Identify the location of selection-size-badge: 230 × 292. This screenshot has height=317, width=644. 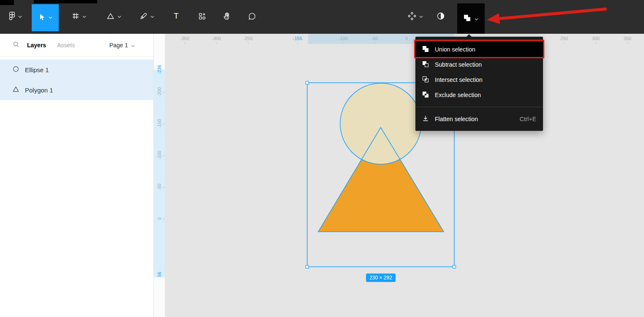
(381, 278).